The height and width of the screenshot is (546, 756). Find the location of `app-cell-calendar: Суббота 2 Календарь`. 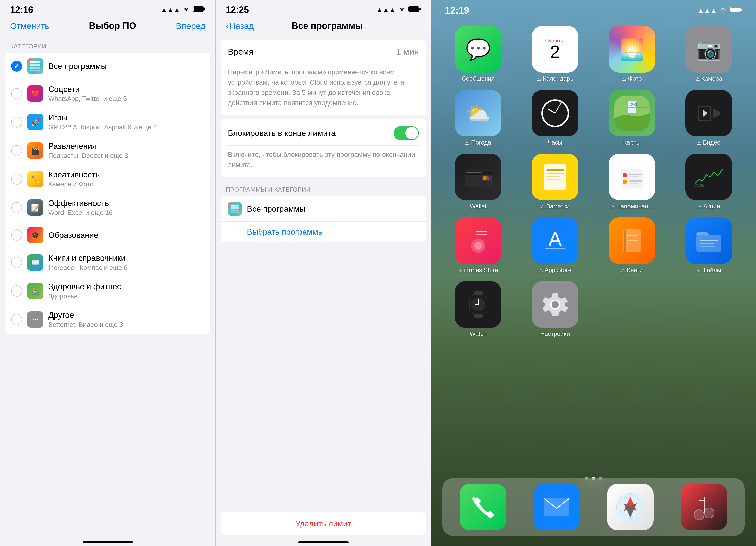

app-cell-calendar: Суббота 2 Календарь is located at coordinates (555, 54).